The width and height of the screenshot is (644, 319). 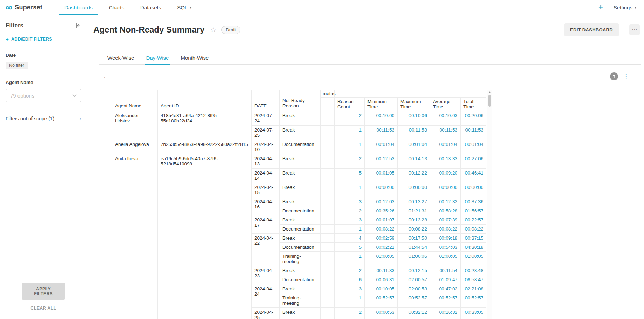 What do you see at coordinates (43, 55) in the screenshot?
I see `date-filter-label: Date` at bounding box center [43, 55].